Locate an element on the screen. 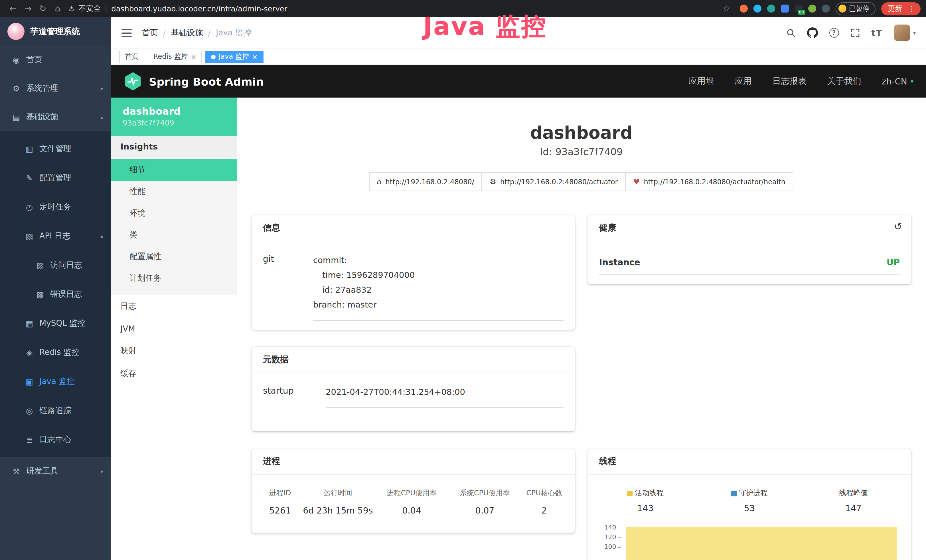 The width and height of the screenshot is (926, 560). app-logo-image is located at coordinates (16, 32).